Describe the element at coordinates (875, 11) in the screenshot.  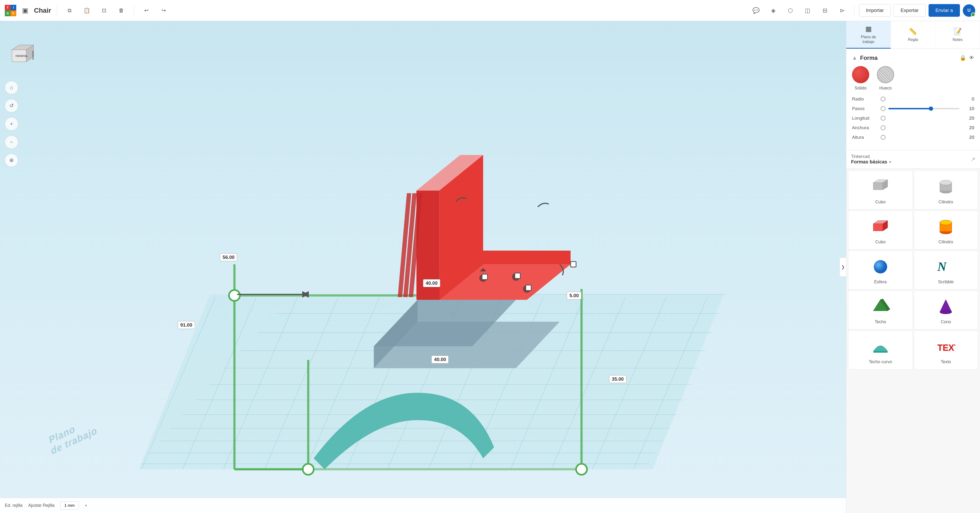
I see `import-button: Importar` at that location.